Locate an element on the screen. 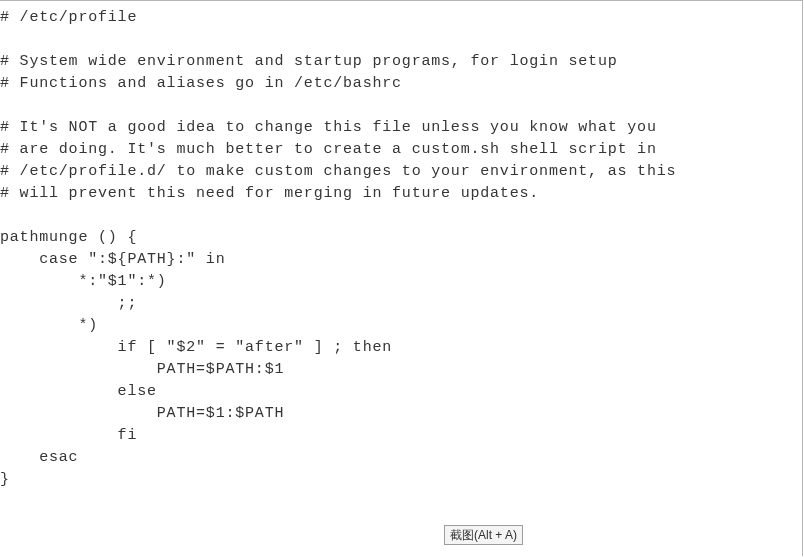  code-line: # are doing. It's much better to create … is located at coordinates (328, 150).